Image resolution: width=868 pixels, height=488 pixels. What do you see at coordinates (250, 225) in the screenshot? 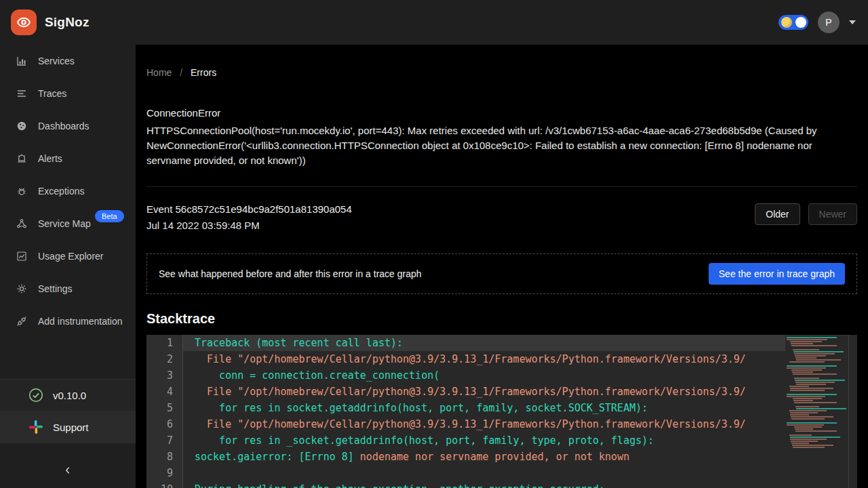
I see `event-timestamp: Jul 14 2022 03:59:48 PM` at bounding box center [250, 225].